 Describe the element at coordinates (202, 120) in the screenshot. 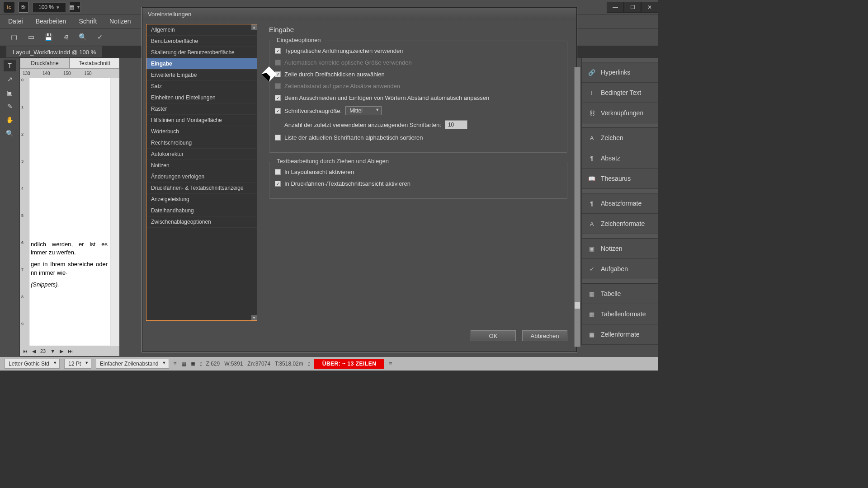

I see `category-item: Hilfslinien und Montagefläche` at that location.